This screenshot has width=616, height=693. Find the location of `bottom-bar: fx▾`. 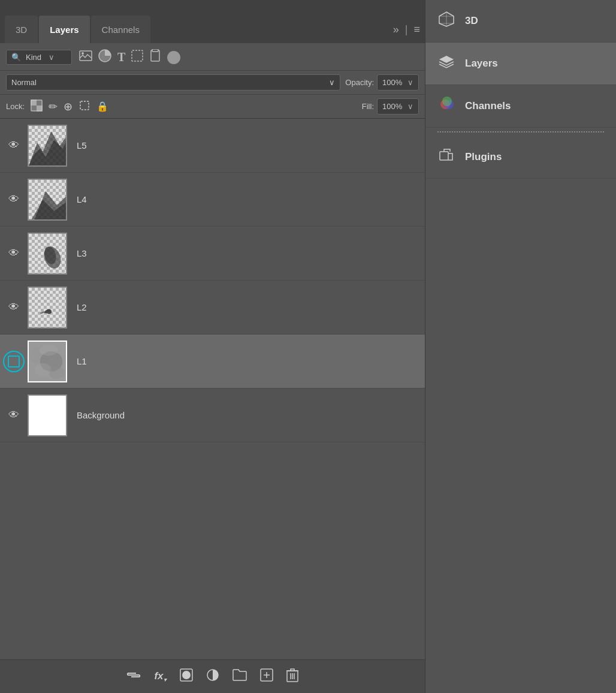

bottom-bar: fx▾ is located at coordinates (212, 676).